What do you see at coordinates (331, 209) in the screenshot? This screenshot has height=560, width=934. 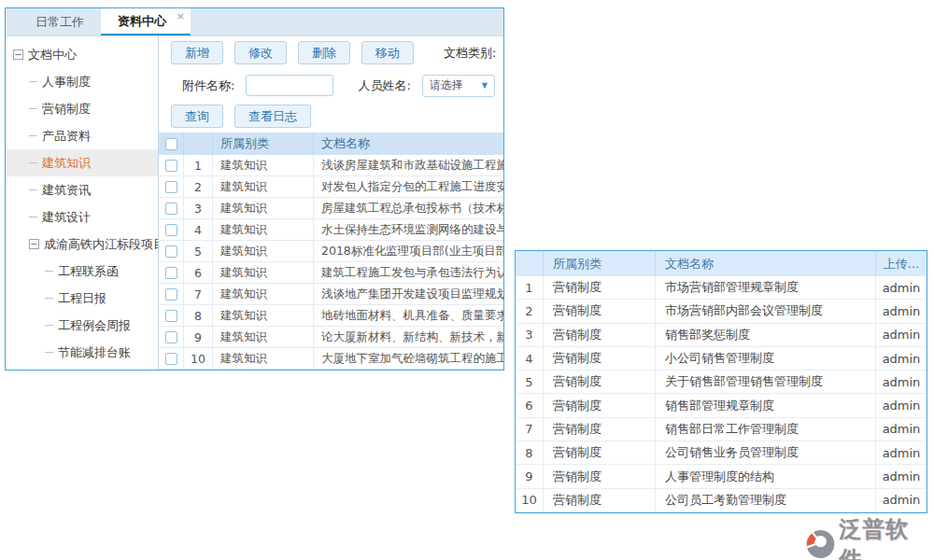 I see `table-row: 3 建筑知识 房屋建筑工程总承包投标书（技术标）...` at bounding box center [331, 209].